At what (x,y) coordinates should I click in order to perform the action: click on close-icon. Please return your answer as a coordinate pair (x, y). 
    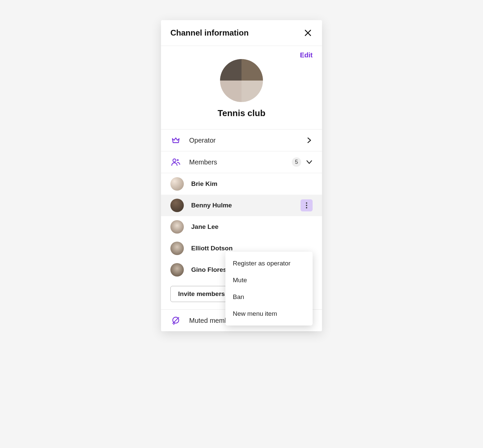
    Looking at the image, I should click on (308, 33).